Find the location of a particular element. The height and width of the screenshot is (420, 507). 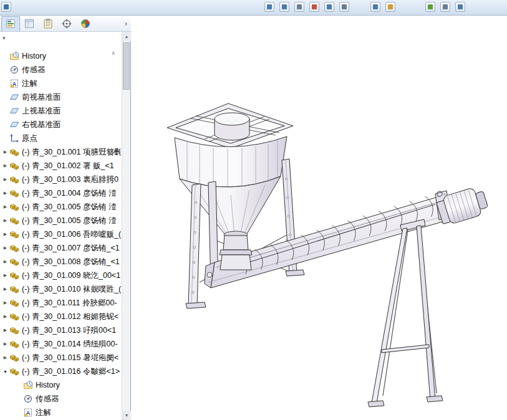

tree-item-label: (-) 青_30_01.003 裏庖腓胟0 is located at coordinates (70, 179).